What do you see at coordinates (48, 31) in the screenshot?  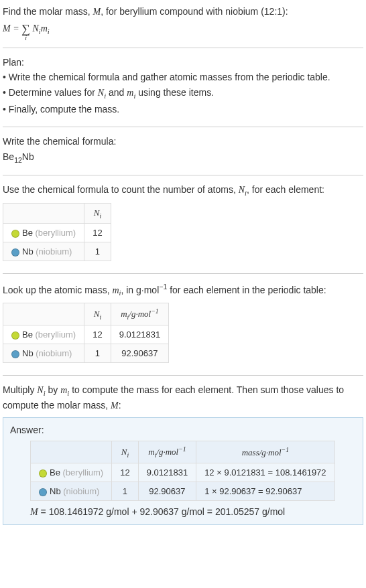 I see `formula-mi: i` at bounding box center [48, 31].